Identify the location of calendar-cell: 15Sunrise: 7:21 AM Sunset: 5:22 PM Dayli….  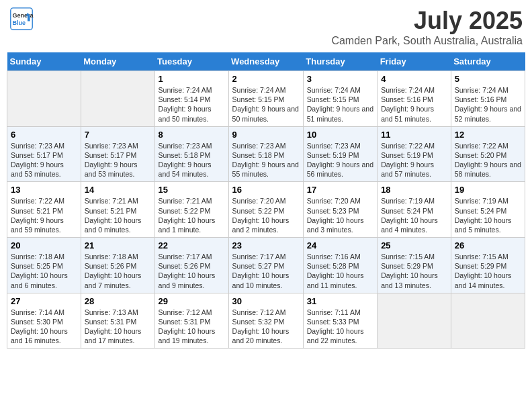
(191, 210).